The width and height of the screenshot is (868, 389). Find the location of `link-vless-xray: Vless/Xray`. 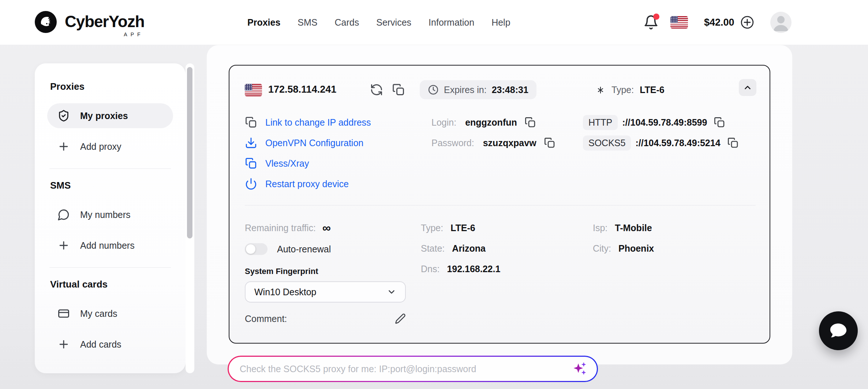

link-vless-xray: Vless/Xray is located at coordinates (308, 163).